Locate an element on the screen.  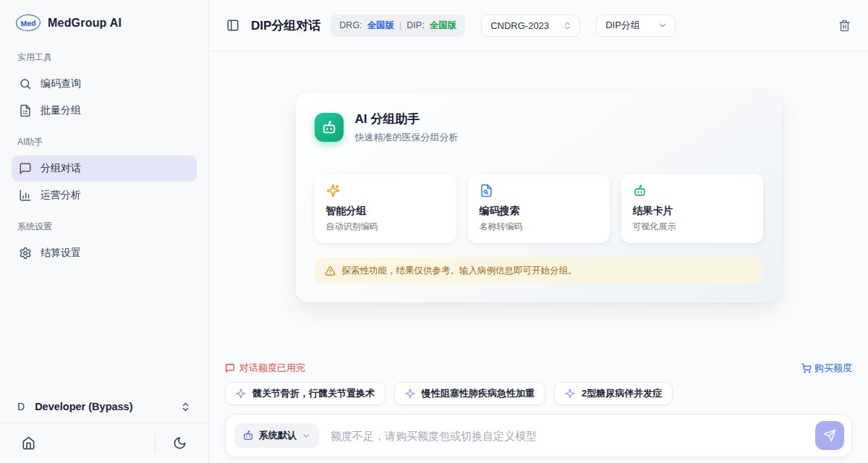
sidebar-item-label: 运营分析 is located at coordinates (61, 195).